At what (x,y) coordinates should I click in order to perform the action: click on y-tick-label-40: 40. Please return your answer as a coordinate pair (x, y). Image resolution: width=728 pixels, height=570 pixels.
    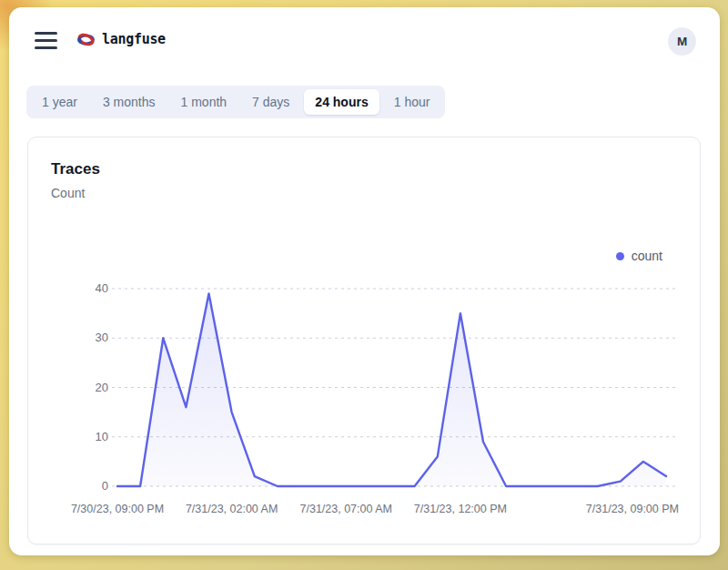
    Looking at the image, I should click on (86, 289).